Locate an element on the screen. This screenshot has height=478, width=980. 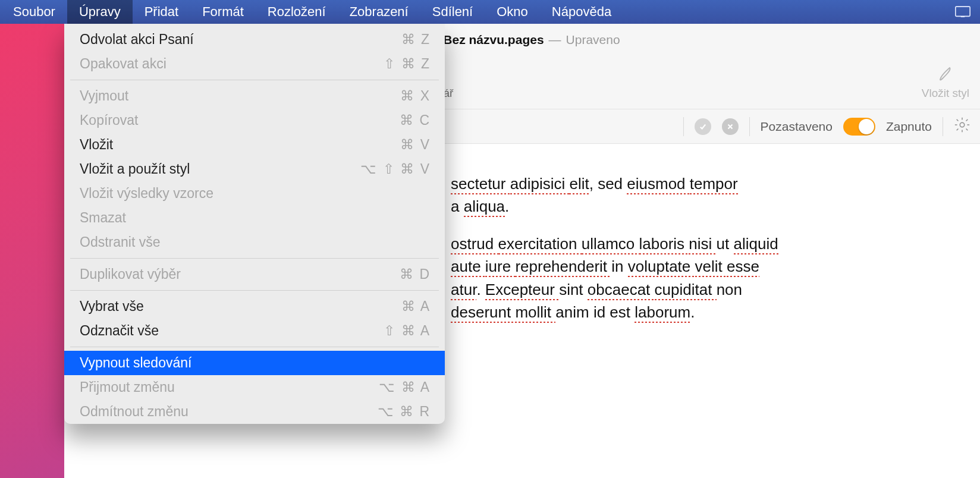
menu-item-label: Kopírovat is located at coordinates (109, 120).